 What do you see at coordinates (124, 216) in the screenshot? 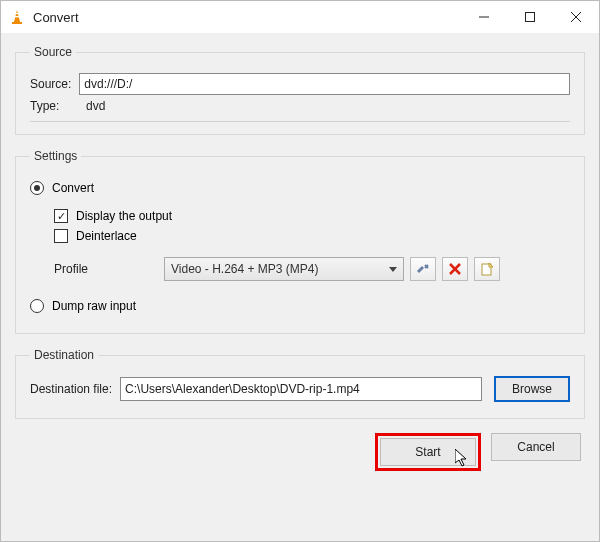
I see `display-output-label: Display the output` at bounding box center [124, 216].